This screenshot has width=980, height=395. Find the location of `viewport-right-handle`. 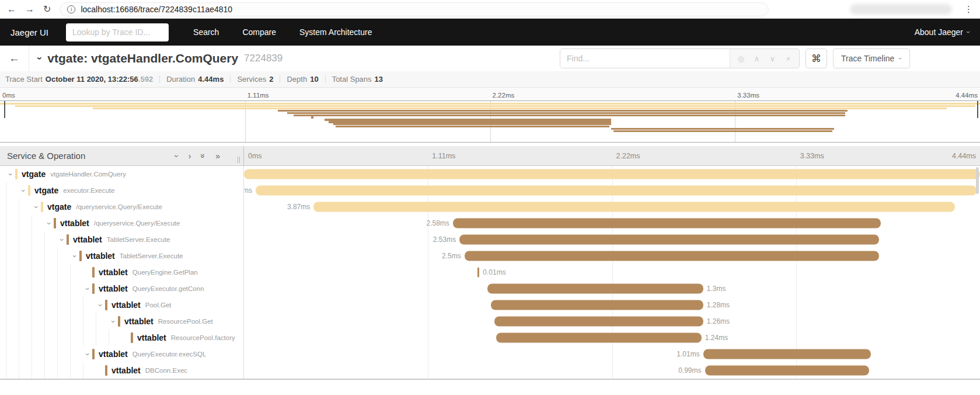

viewport-right-handle is located at coordinates (978, 110).